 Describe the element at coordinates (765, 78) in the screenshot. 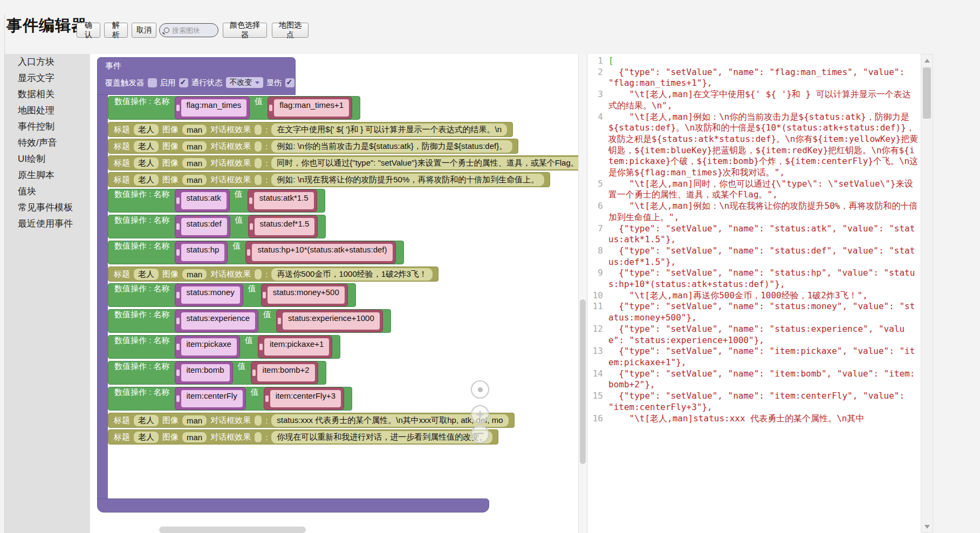

I see `code-line-text: {"type": "setValue", "name": "flag:man_t…` at that location.